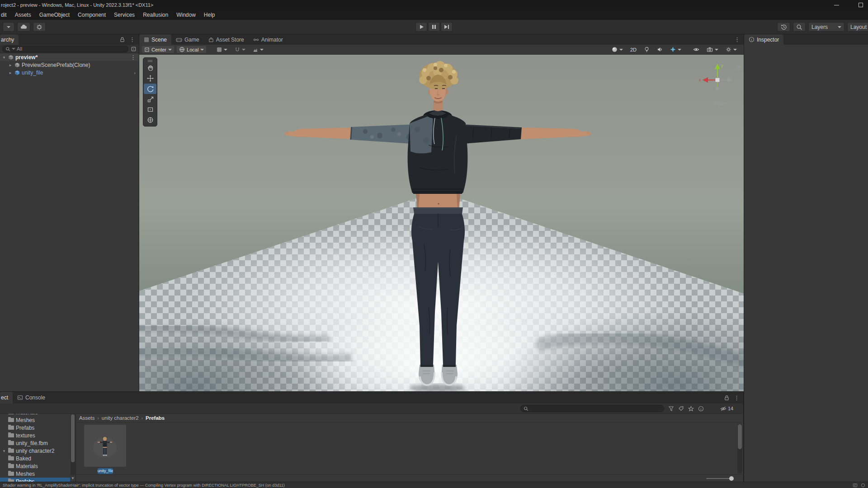 Image resolution: width=868 pixels, height=488 pixels. What do you see at coordinates (146, 40) in the screenshot?
I see `scene-grid-icon` at bounding box center [146, 40].